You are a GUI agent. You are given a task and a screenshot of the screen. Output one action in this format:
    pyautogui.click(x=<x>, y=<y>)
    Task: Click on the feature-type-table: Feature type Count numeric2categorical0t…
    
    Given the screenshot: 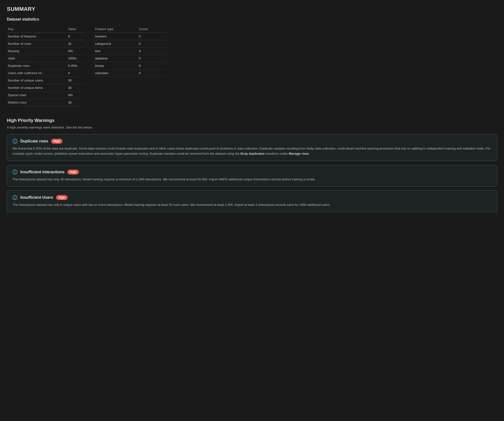 What is the action you would take?
    pyautogui.click(x=130, y=51)
    